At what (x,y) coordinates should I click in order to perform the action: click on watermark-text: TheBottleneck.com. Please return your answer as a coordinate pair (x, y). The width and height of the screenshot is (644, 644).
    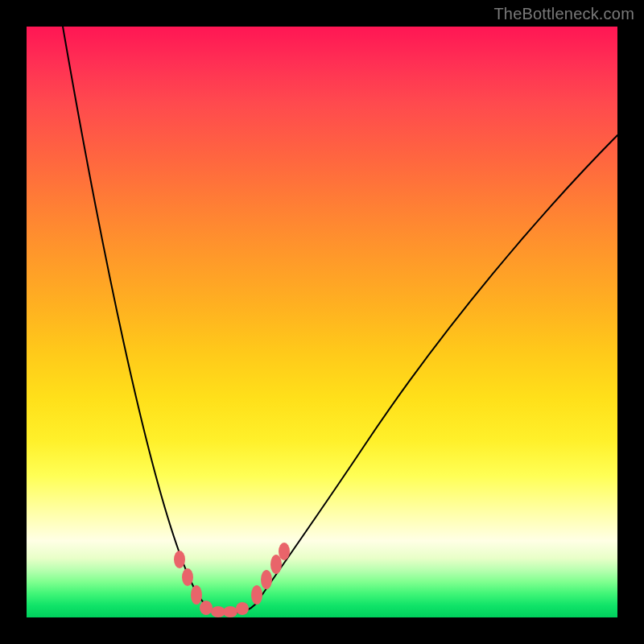
    Looking at the image, I should click on (564, 14).